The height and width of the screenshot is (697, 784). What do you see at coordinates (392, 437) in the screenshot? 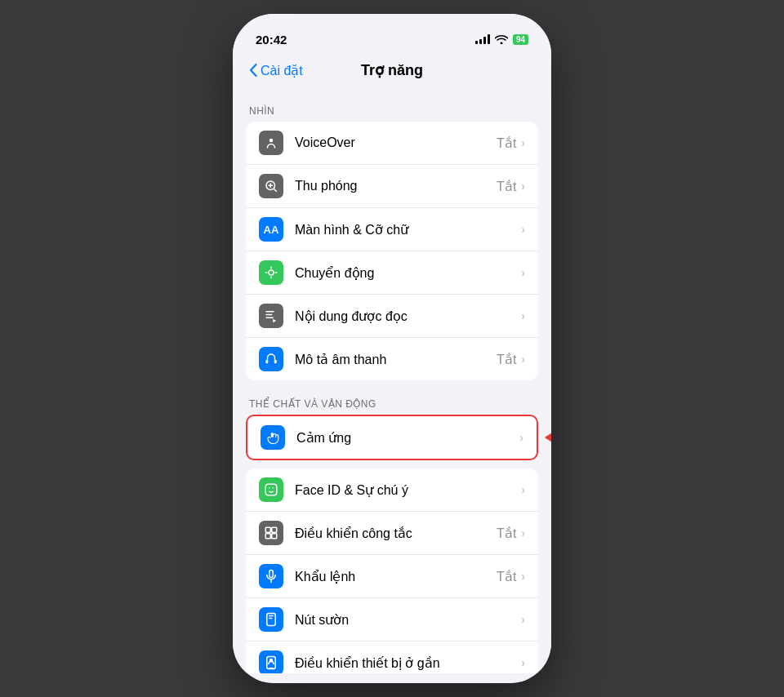
I see `touch-highlighted-container: Cảm ứng ›` at bounding box center [392, 437].